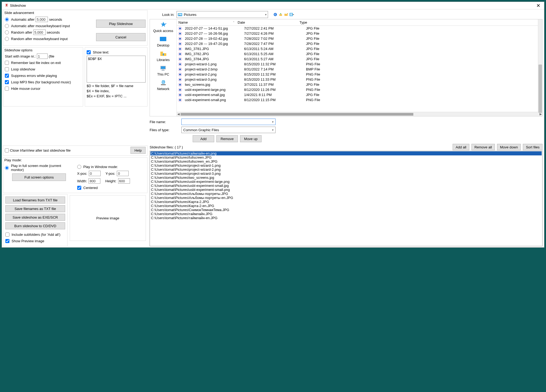 This screenshot has width=546, height=392. Describe the element at coordinates (360, 64) in the screenshot. I see `file-row: project-wizard-1.png8/15/2020 11:32 PMPN…` at that location.